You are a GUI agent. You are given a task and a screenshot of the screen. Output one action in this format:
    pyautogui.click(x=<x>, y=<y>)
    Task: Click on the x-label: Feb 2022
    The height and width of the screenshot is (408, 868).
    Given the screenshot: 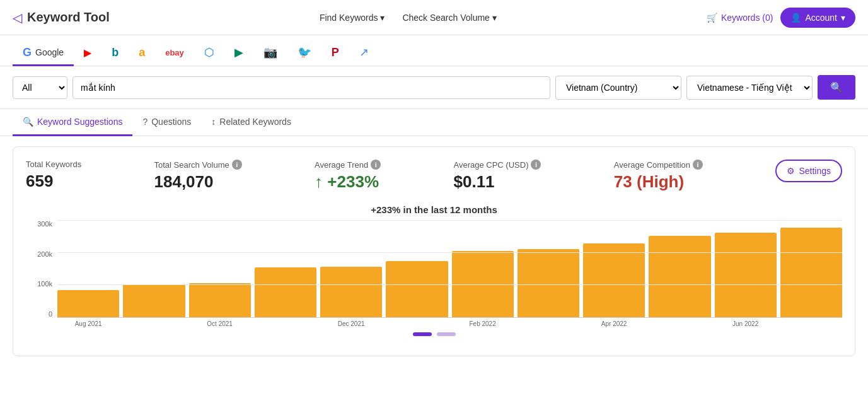 What is the action you would take?
    pyautogui.click(x=483, y=324)
    